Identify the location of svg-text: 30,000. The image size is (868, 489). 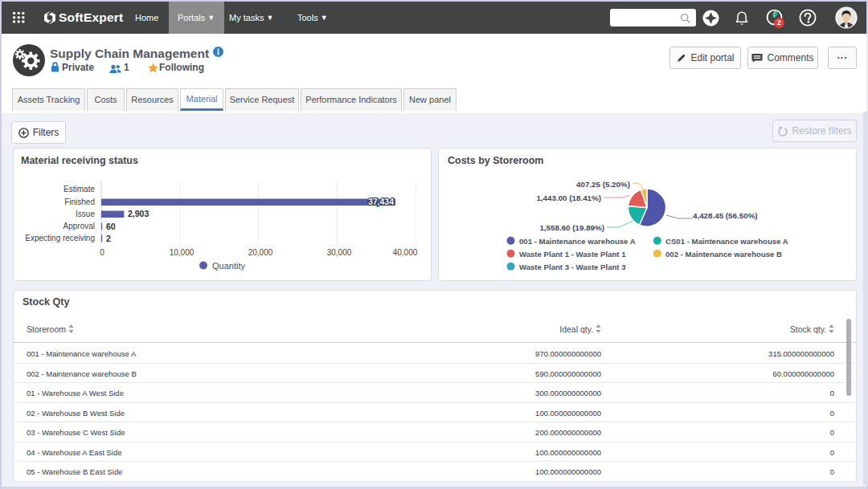
(339, 252).